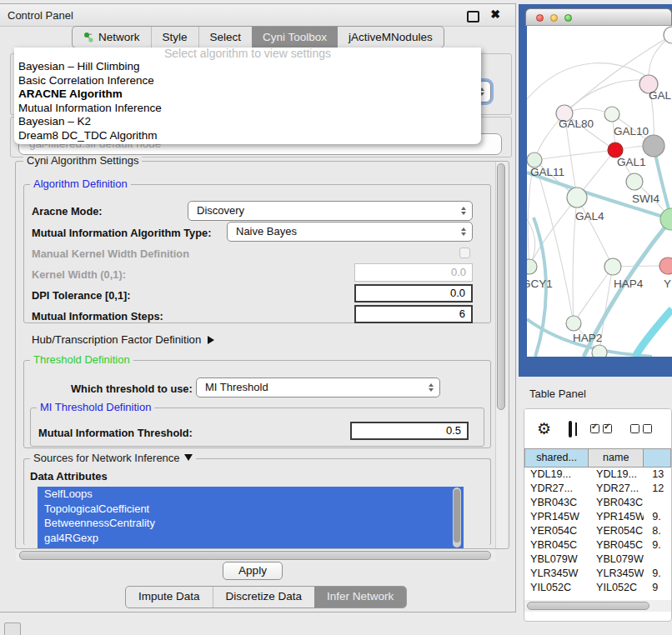  What do you see at coordinates (248, 53) in the screenshot?
I see `dropdown-header: Select algorithm to view settings` at bounding box center [248, 53].